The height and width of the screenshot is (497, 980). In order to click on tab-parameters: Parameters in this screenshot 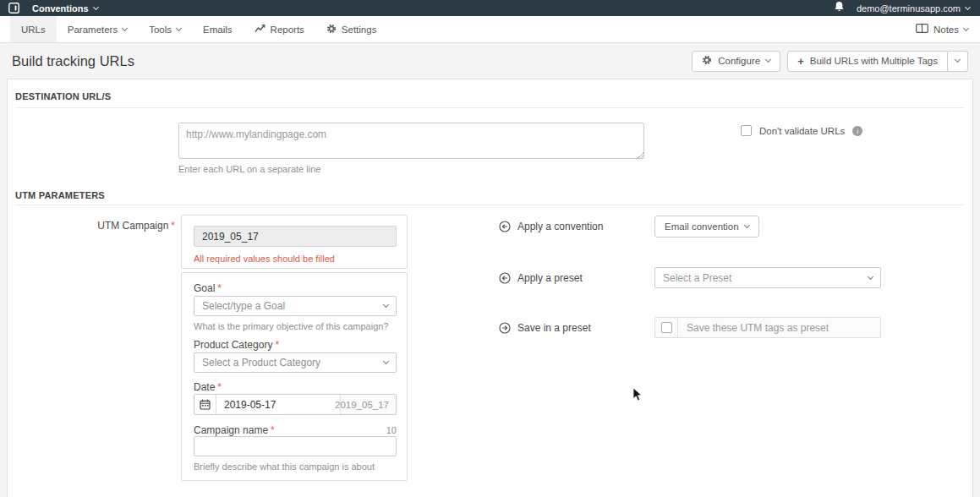, I will do `click(97, 29)`.